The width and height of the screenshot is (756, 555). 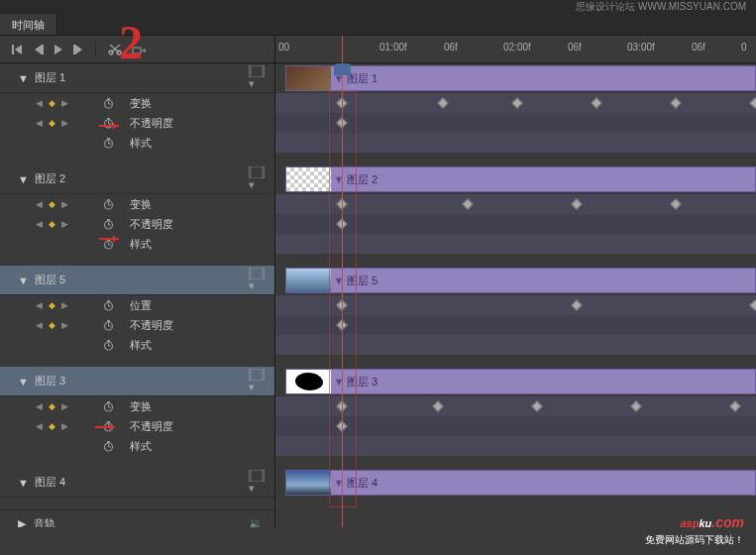 What do you see at coordinates (22, 522) in the screenshot?
I see `chevron-right-icon: ▶` at bounding box center [22, 522].